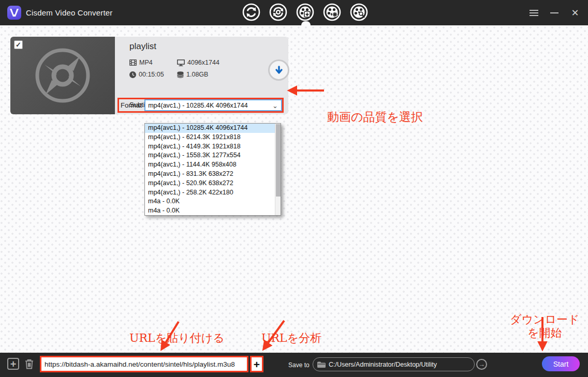  Describe the element at coordinates (198, 105) in the screenshot. I see `format-selected-value: mp4(avc1,) - 10285.4K 4096x1744` at that location.